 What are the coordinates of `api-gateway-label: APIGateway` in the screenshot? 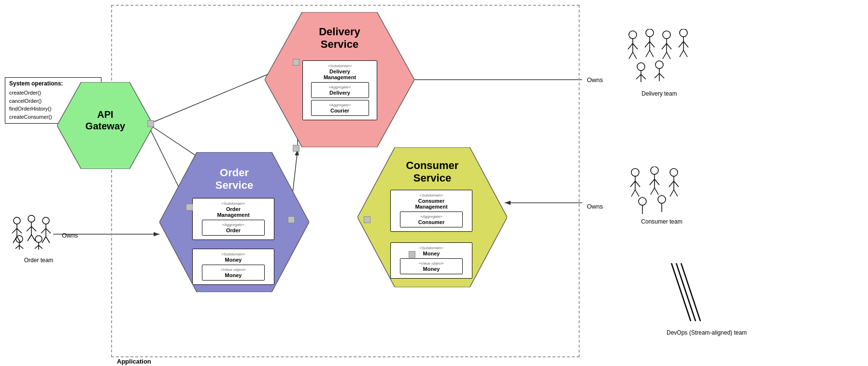 It's located at (105, 120).